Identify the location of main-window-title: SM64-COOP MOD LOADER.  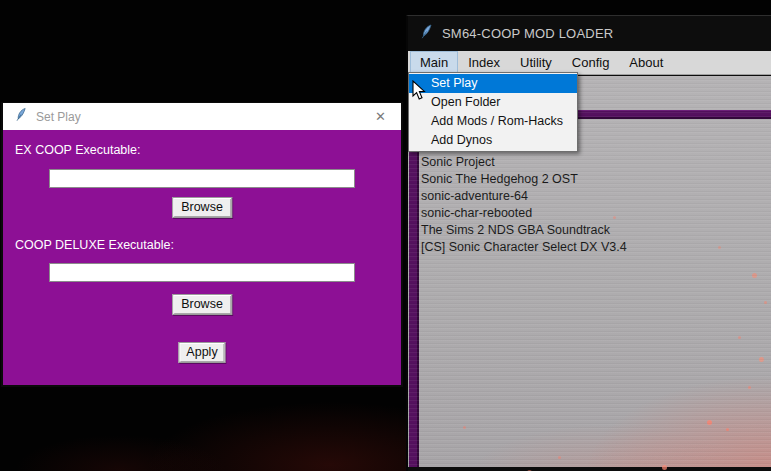
(528, 34).